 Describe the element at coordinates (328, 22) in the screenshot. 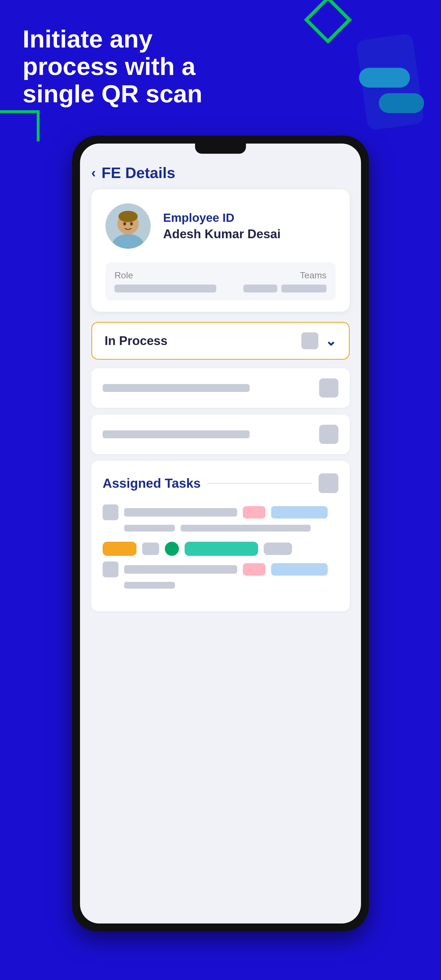

I see `bg-diamond-decoration` at that location.